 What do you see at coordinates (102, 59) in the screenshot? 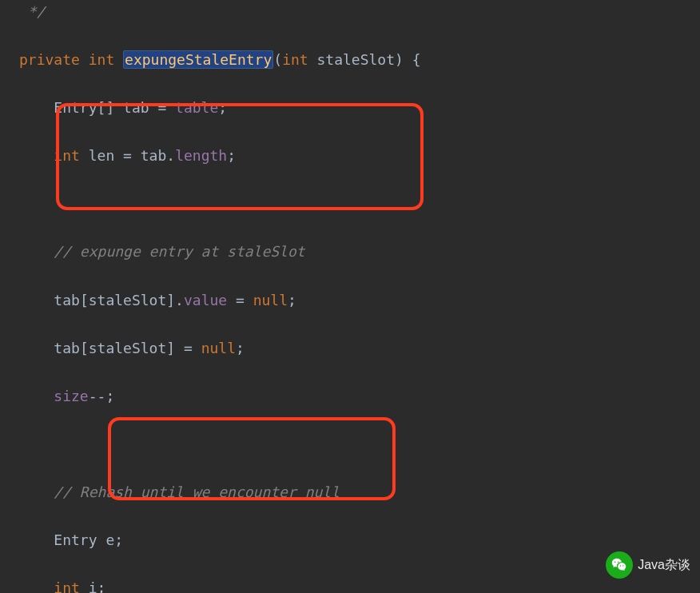
I see `kw-int: int` at bounding box center [102, 59].